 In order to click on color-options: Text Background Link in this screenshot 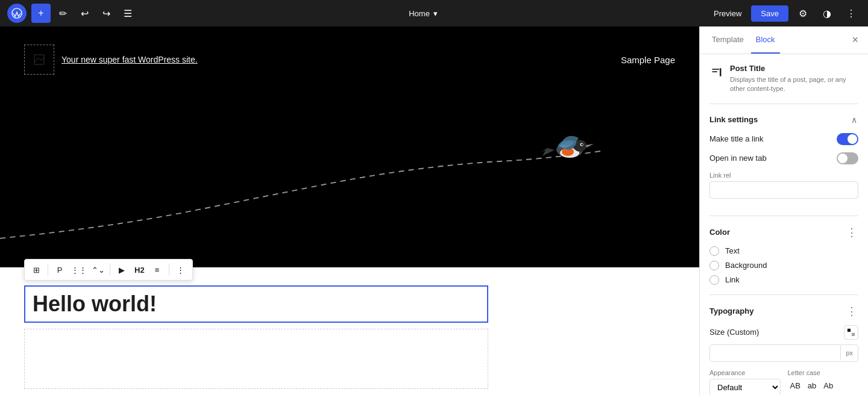, I will do `click(784, 266)`.